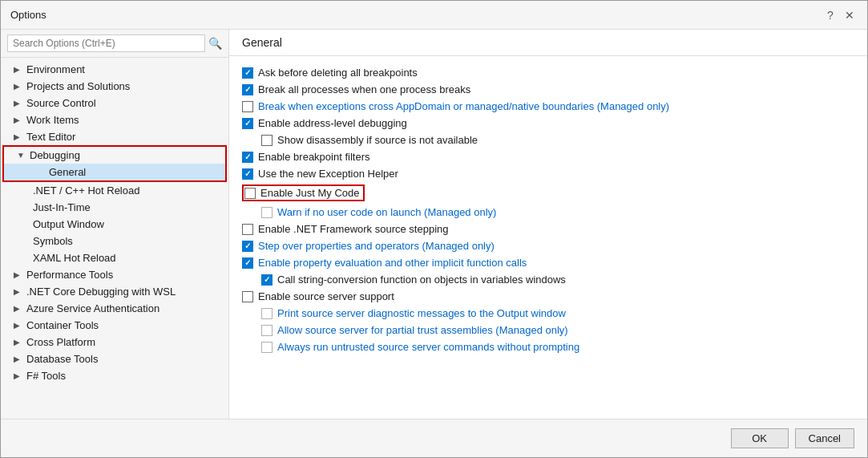 This screenshot has width=868, height=458. What do you see at coordinates (53, 241) in the screenshot?
I see `tree-label-symbols: Symbols` at bounding box center [53, 241].